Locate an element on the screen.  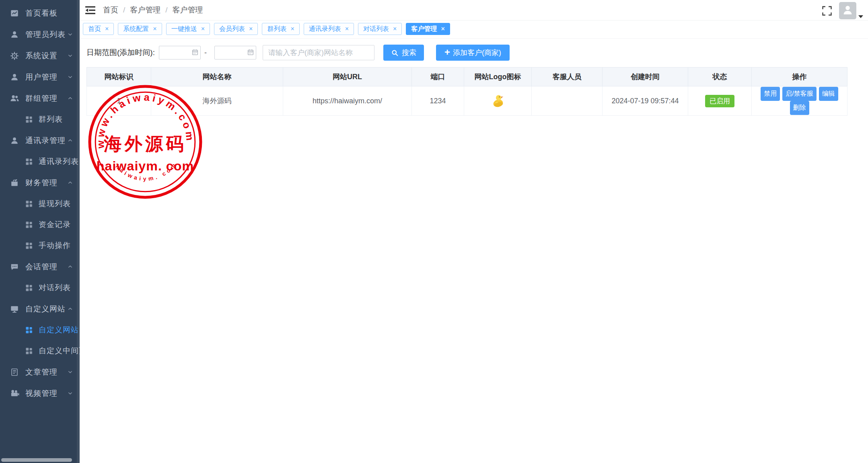
date-range-label: 日期范围(添加时间): is located at coordinates (121, 53).